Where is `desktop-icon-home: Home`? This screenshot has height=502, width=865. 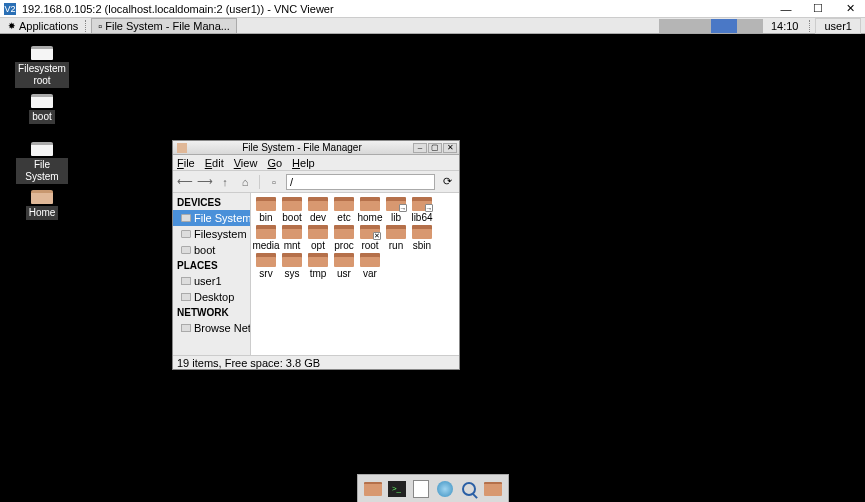 desktop-icon-home: Home is located at coordinates (42, 205).